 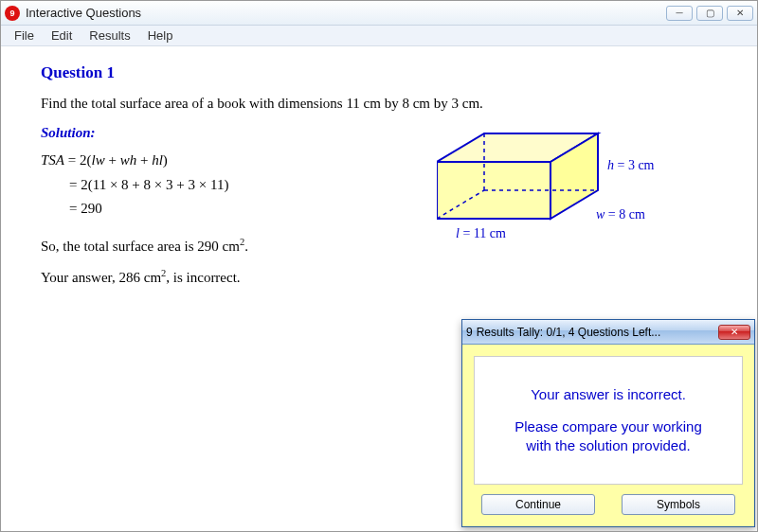 I want to click on minimize-button: ─, so click(x=679, y=13).